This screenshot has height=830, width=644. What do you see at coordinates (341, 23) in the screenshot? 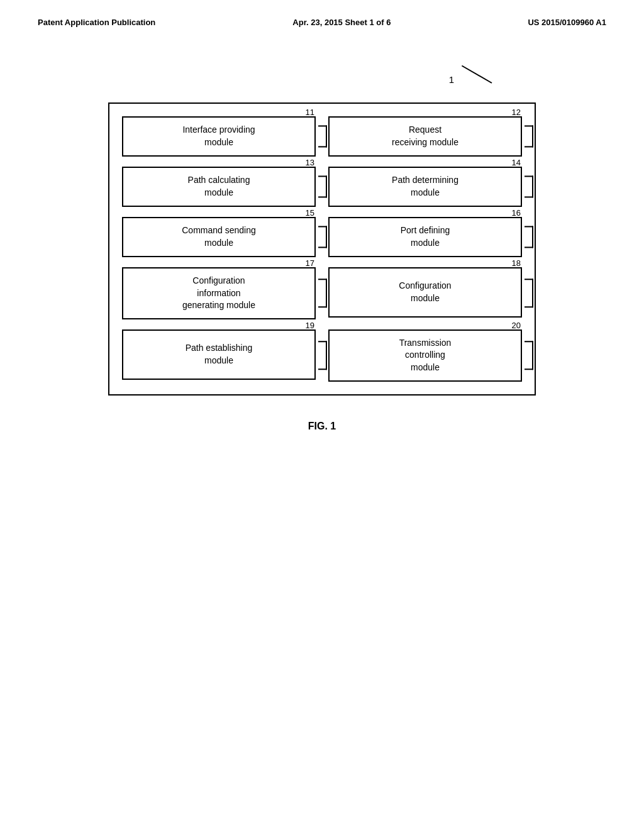
I see `header-center: Apr. 23, 2015 Sheet 1 of 6` at bounding box center [341, 23].